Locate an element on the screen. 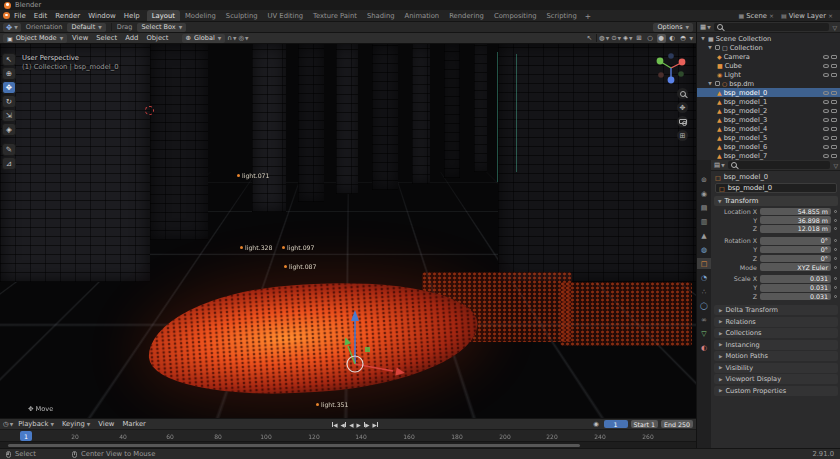  timeline-scrollbar is located at coordinates (294, 446).